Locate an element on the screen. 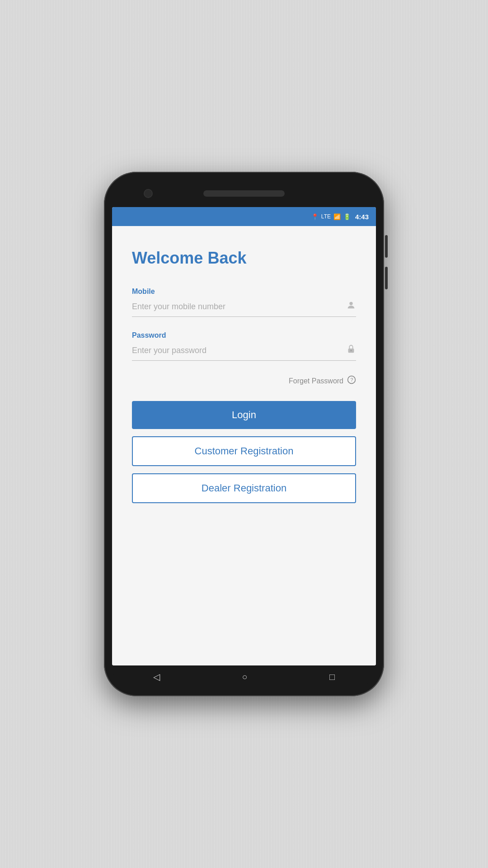 Image resolution: width=488 pixels, height=868 pixels. forget-password-row: Forget Password ? is located at coordinates (244, 381).